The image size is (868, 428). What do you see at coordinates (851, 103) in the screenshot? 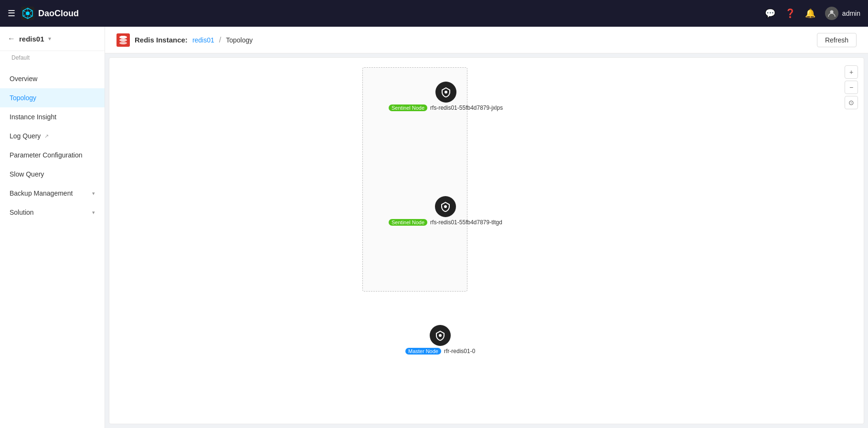
I see `zoom-reset-button: ⊙` at bounding box center [851, 103].